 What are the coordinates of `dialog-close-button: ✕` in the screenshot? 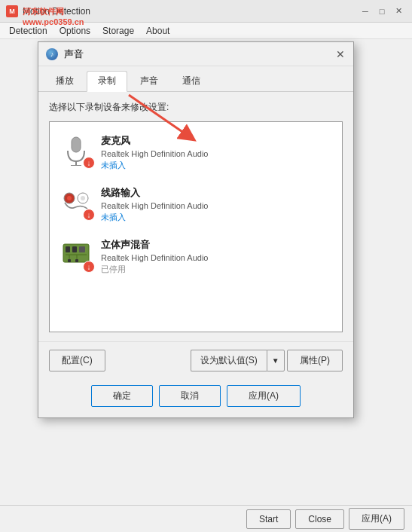 It's located at (340, 54).